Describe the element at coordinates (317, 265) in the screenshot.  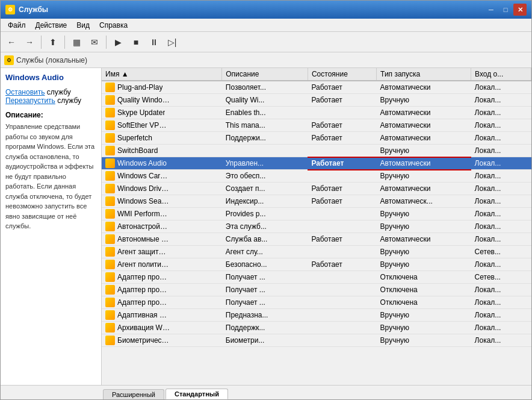
I see `table-row: Агент политики I...Безопасно...РаботаетВ…` at that location.